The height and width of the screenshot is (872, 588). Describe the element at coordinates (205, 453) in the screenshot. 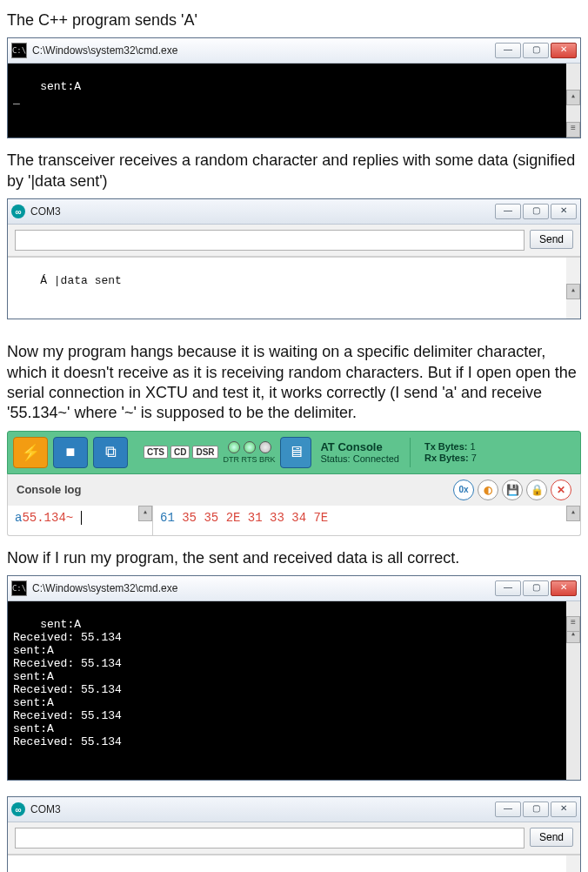

I see `dsr-indicator: DSR` at that location.